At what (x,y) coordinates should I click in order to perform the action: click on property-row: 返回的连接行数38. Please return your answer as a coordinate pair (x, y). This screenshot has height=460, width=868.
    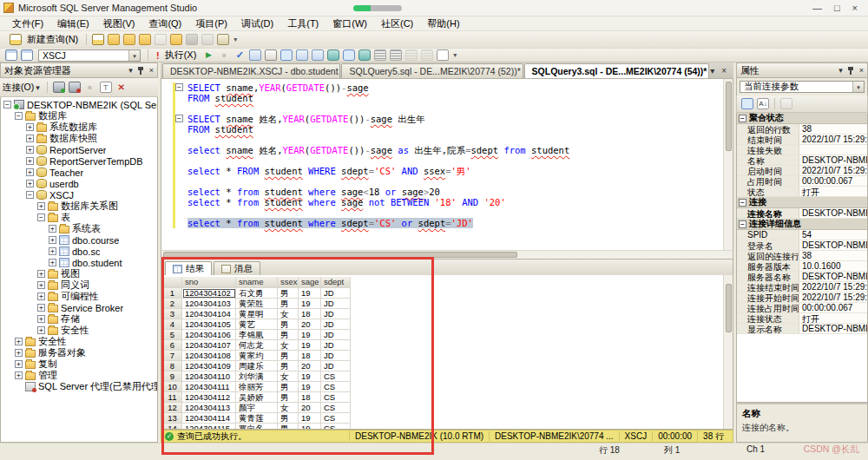
    Looking at the image, I should click on (802, 256).